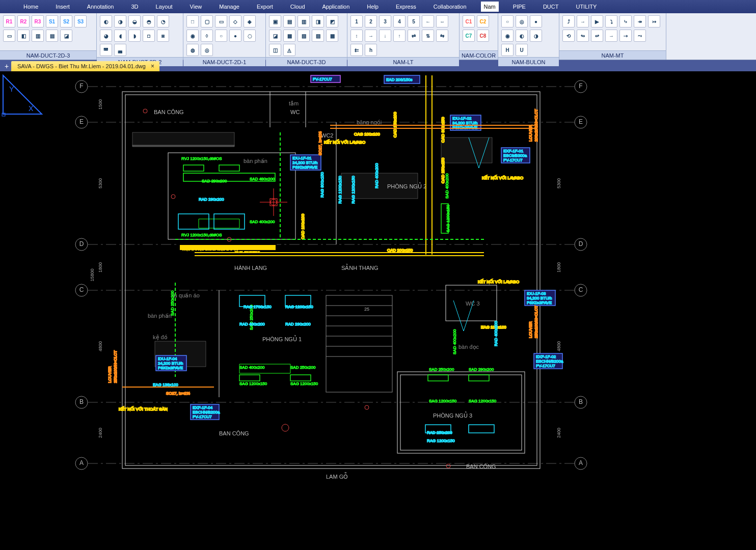 The image size is (756, 550). I want to click on ribbon-button: 5, so click(414, 21).